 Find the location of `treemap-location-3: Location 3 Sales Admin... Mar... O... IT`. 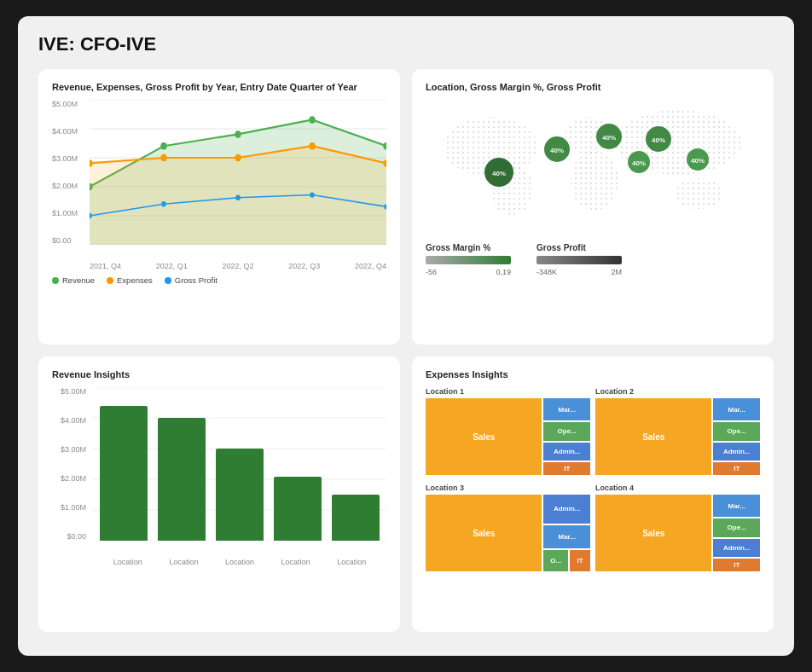

treemap-location-3: Location 3 Sales Admin... Mar... O... IT is located at coordinates (508, 529).